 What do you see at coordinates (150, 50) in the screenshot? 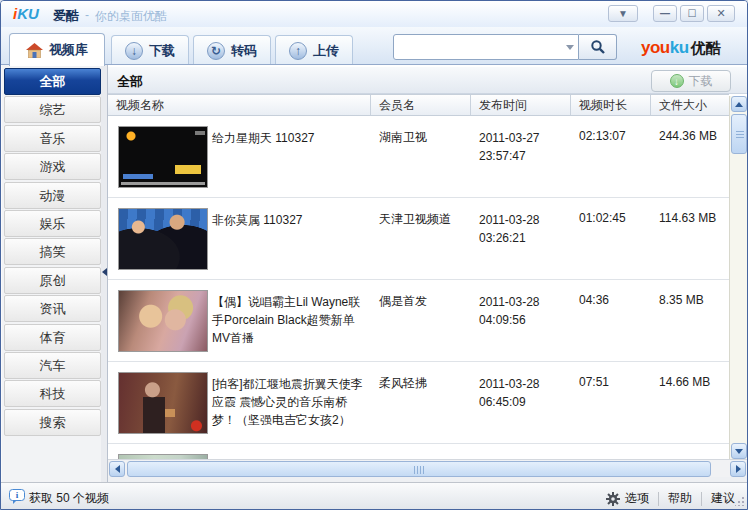
I see `tab-download: ↓ 下载` at bounding box center [150, 50].